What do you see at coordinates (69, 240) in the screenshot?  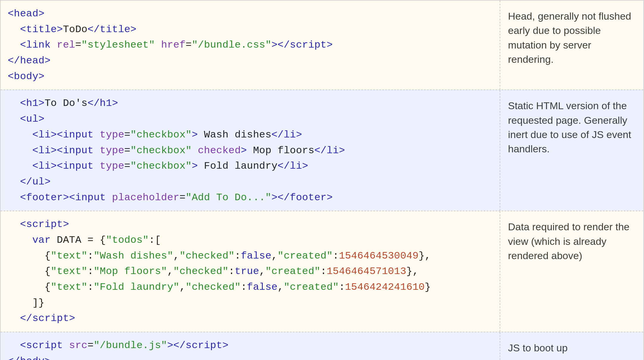 I see `token-txt: DATA` at bounding box center [69, 240].